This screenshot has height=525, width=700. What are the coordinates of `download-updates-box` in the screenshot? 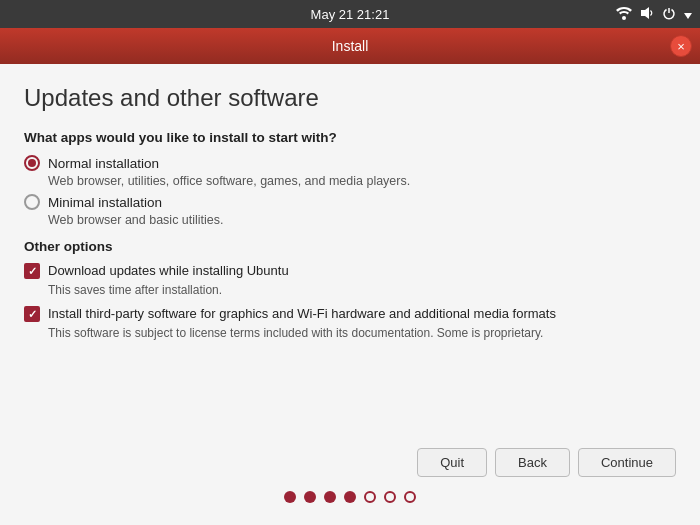 It's located at (32, 271).